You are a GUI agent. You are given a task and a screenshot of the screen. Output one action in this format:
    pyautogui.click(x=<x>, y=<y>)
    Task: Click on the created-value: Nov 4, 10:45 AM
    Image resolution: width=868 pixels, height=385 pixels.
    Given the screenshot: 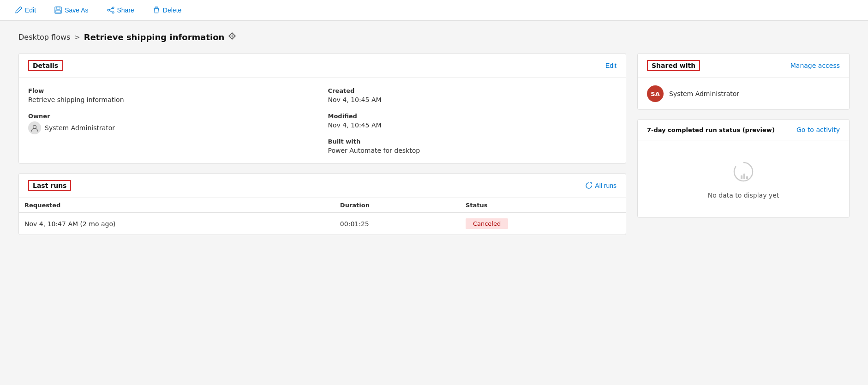 What is the action you would take?
    pyautogui.click(x=473, y=100)
    